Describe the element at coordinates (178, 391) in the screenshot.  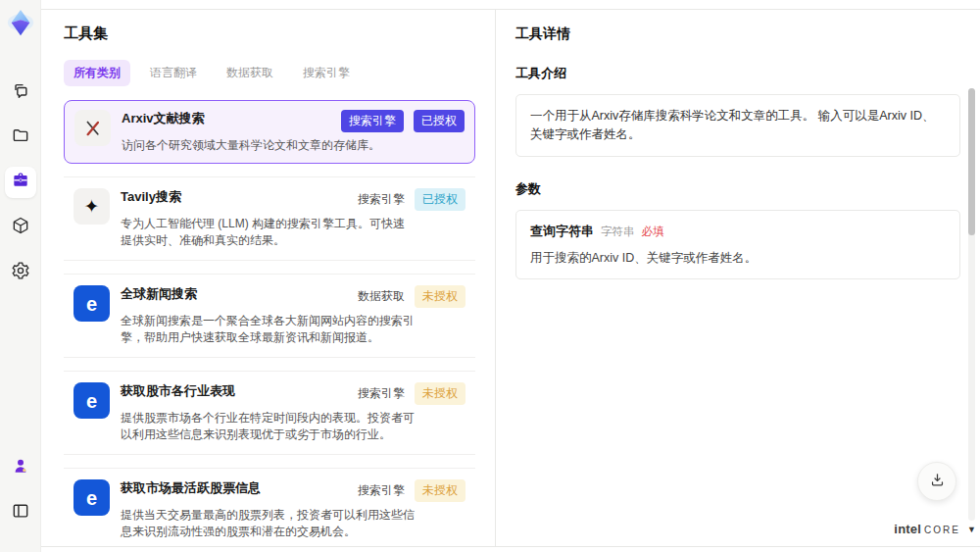
I see `tool-name: 获取股市各行业表现` at that location.